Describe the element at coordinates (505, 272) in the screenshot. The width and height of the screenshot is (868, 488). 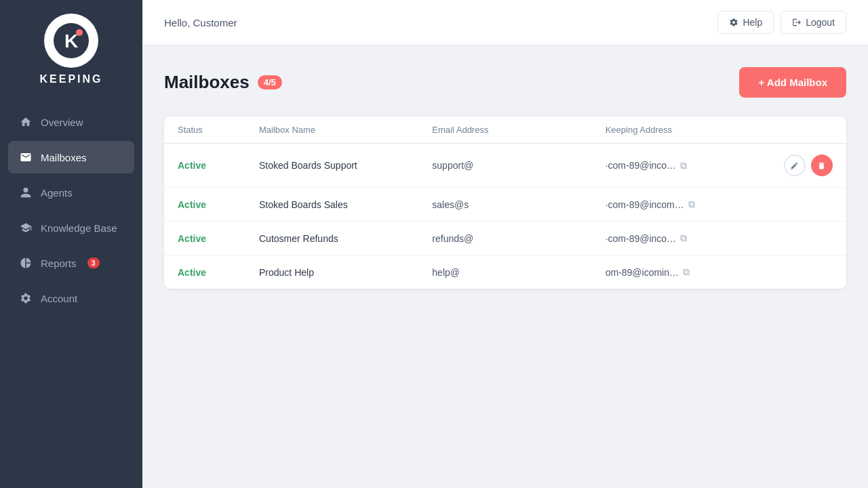
I see `table-row: Active Product Help help@ om-89@icomin… …` at that location.